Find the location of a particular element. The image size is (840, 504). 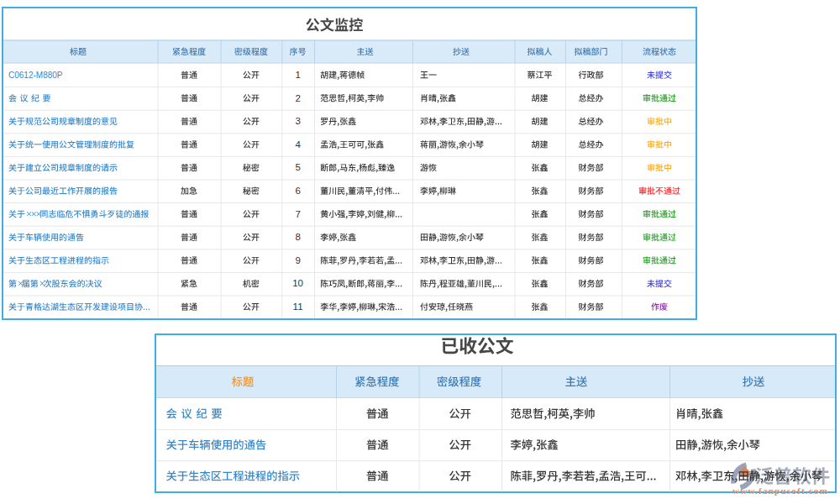

svg-text: 9 is located at coordinates (297, 260).